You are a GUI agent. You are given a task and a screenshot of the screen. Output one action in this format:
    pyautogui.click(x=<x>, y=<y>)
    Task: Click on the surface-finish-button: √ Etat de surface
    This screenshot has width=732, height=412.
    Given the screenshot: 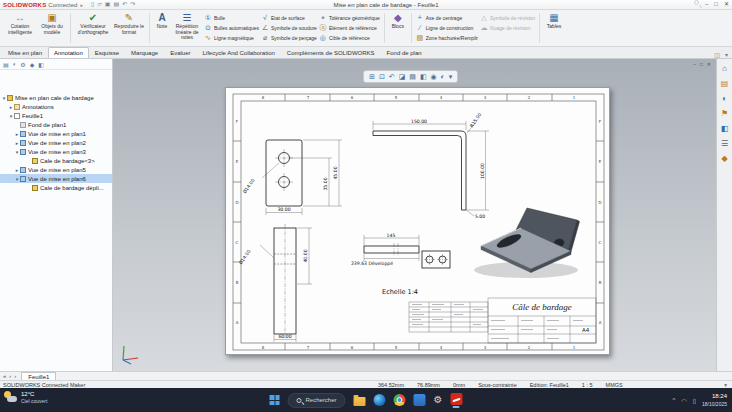 What is the action you would take?
    pyautogui.click(x=289, y=18)
    